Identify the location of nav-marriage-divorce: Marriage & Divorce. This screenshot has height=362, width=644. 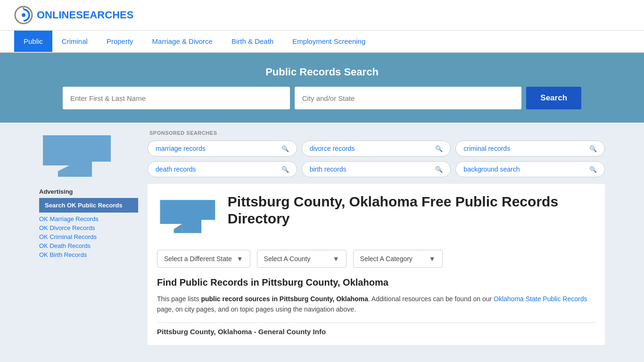
(182, 41).